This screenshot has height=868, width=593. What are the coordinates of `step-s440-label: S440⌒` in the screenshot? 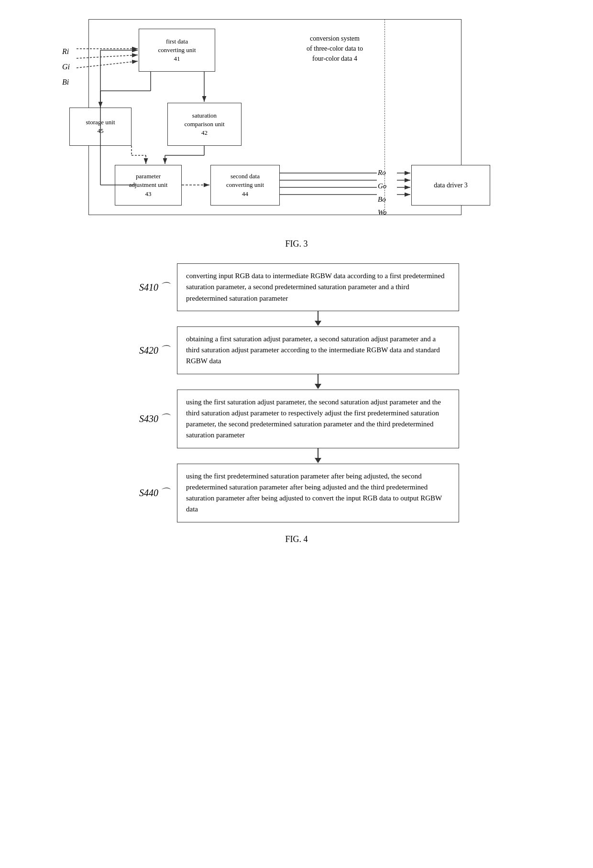 It's located at (155, 493).